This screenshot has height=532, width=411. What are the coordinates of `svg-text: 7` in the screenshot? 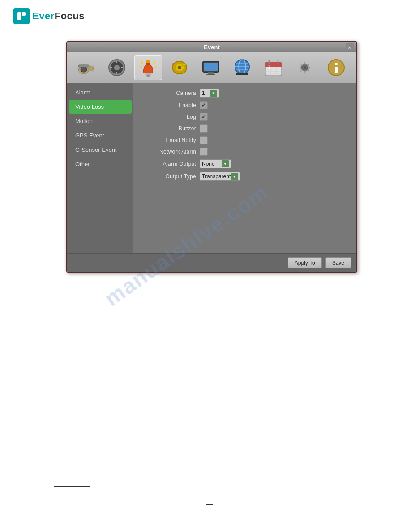 It's located at (270, 67).